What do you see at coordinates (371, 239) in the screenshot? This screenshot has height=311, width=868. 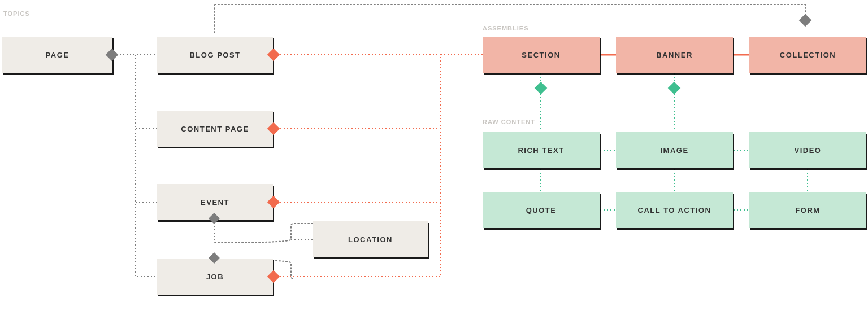 I see `location-node: LOCATION` at bounding box center [371, 239].